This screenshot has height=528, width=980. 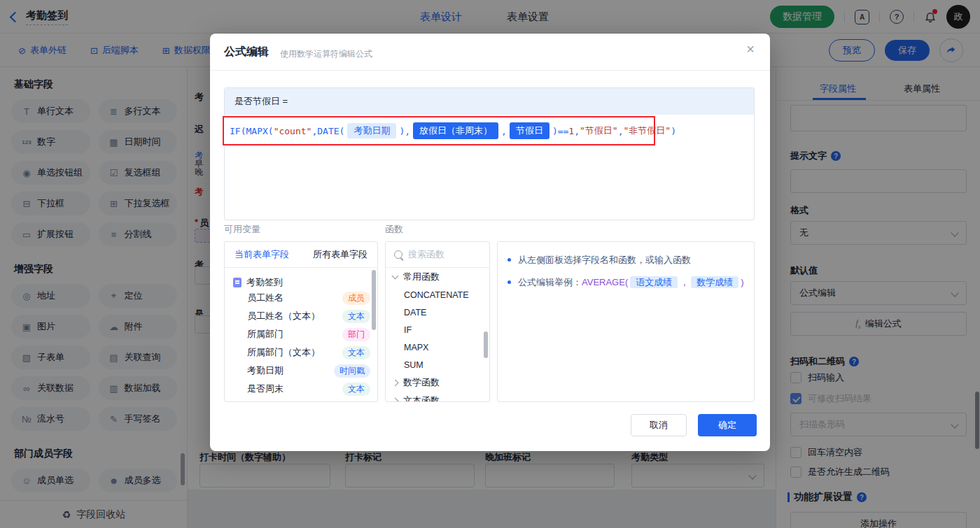 What do you see at coordinates (301, 278) in the screenshot?
I see `variables-root-node: 考勤签到` at bounding box center [301, 278].